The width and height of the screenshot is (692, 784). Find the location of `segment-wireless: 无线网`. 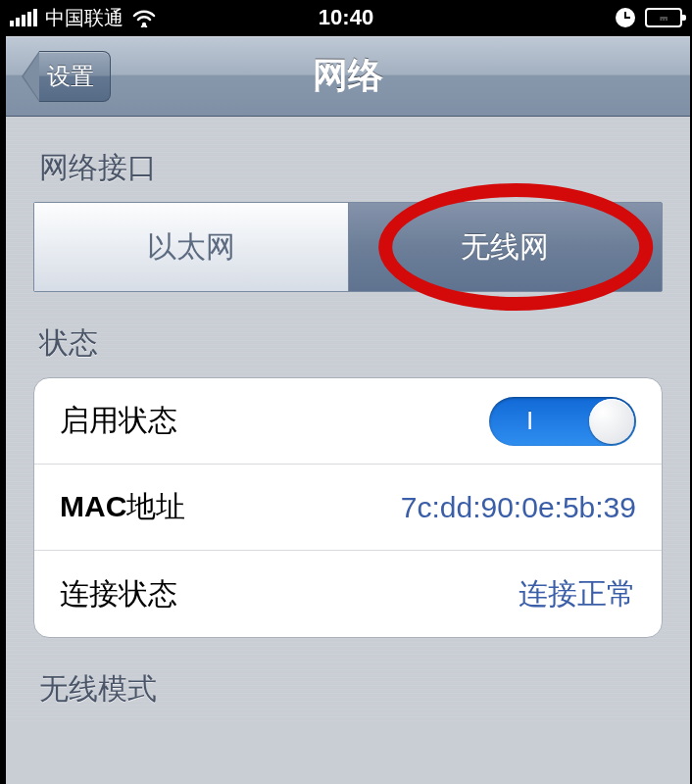

segment-wireless: 无线网 is located at coordinates (506, 247).